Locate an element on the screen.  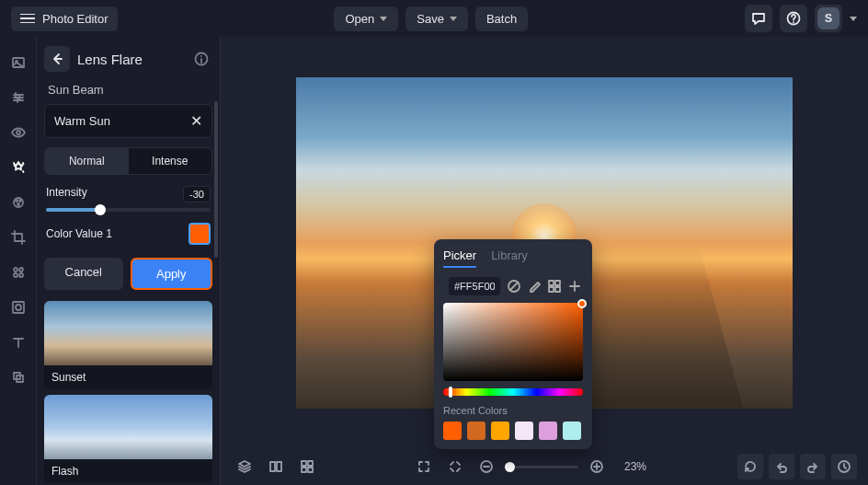
rail-eye-icon is located at coordinates (18, 133).